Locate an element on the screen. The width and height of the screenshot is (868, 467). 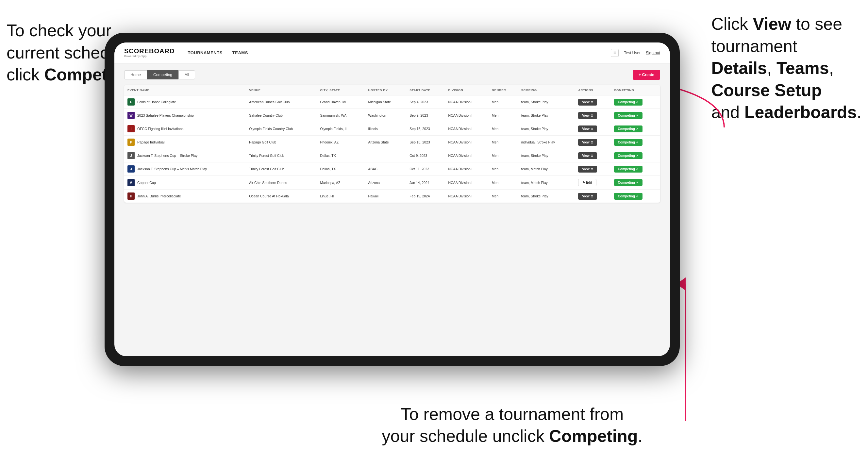
edit-button: ✎ Edit is located at coordinates (587, 183).